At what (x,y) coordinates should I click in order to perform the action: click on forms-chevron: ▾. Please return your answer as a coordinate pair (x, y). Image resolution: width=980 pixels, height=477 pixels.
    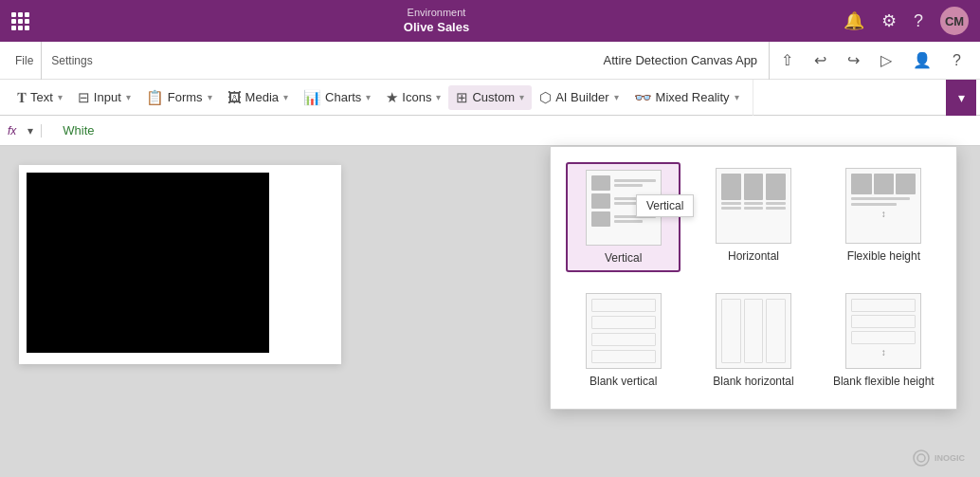
    Looking at the image, I should click on (210, 97).